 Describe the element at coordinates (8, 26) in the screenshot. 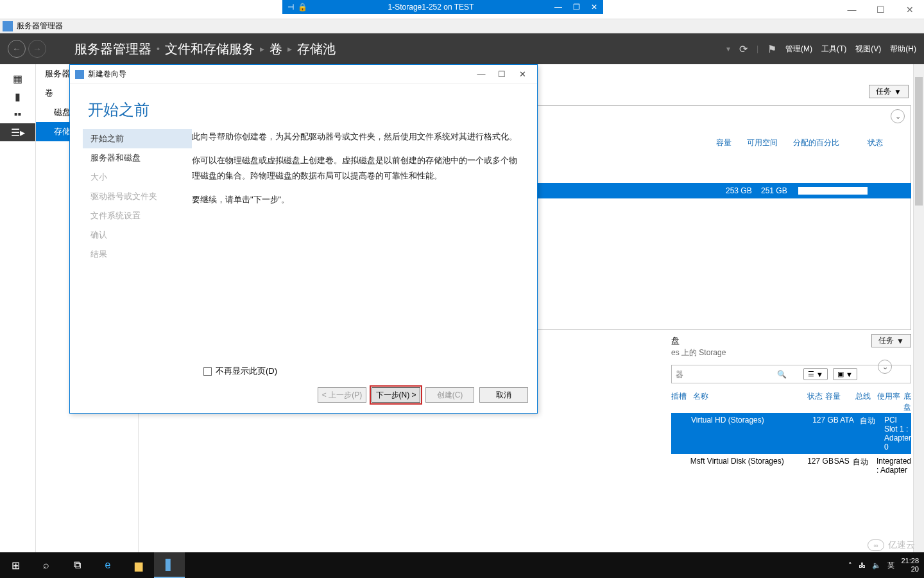

I see `server-manager-icon` at that location.